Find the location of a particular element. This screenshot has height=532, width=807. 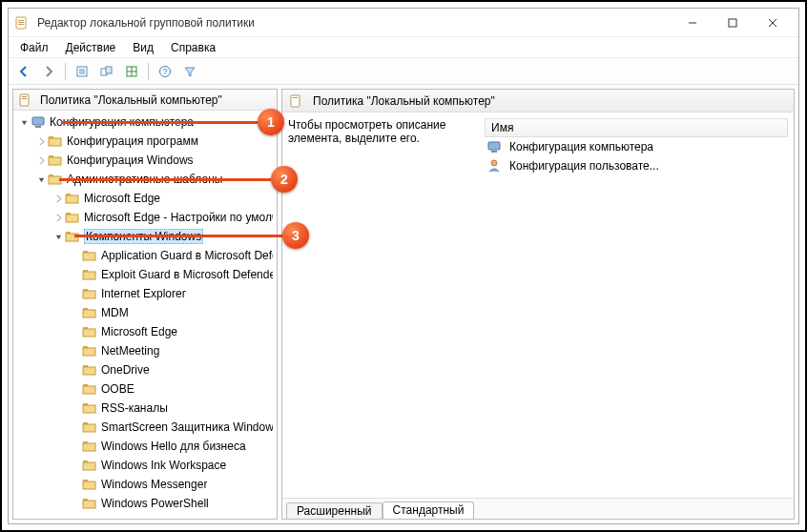

list-item: Конфигурация компьютера is located at coordinates (636, 147).